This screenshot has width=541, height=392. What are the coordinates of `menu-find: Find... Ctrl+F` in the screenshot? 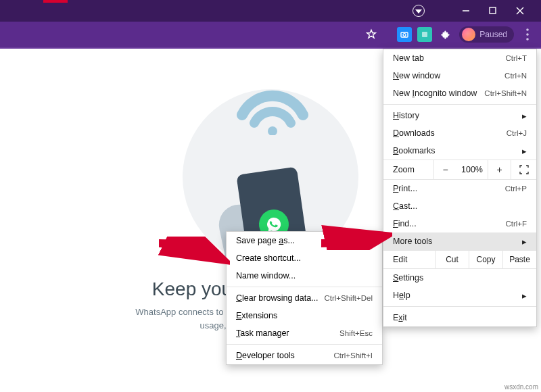 It's located at (460, 224).